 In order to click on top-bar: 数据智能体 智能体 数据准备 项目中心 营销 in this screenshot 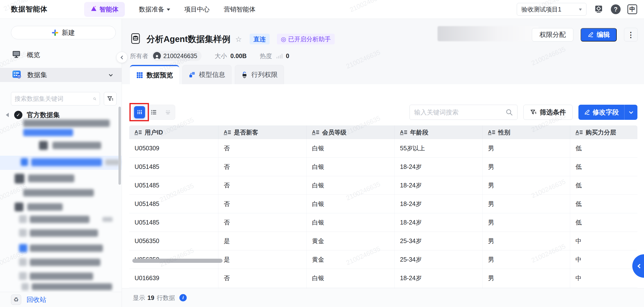, I will do `click(322, 10)`.